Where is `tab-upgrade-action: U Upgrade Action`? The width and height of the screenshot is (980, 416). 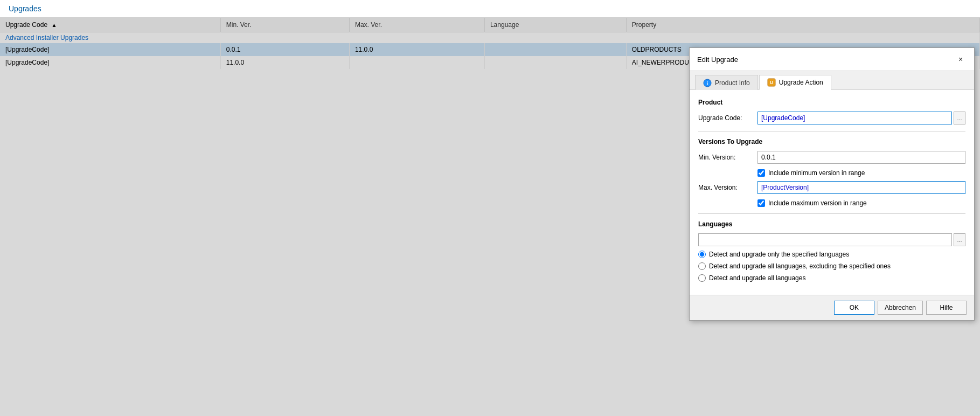 tab-upgrade-action: U Upgrade Action is located at coordinates (795, 82).